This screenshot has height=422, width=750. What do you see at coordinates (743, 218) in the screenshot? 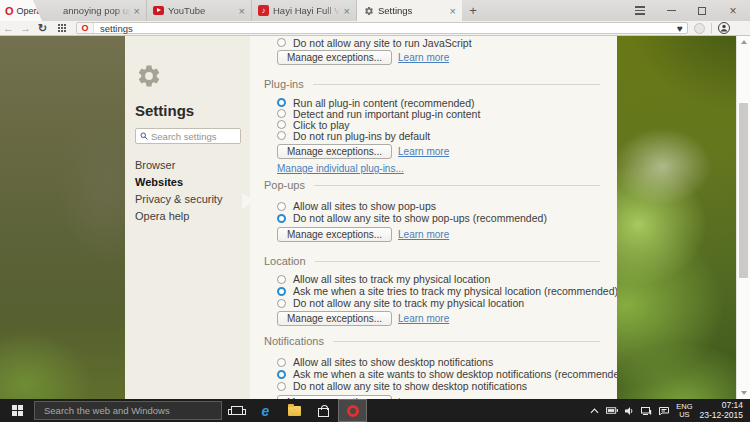
I see `scrollbar` at bounding box center [743, 218].